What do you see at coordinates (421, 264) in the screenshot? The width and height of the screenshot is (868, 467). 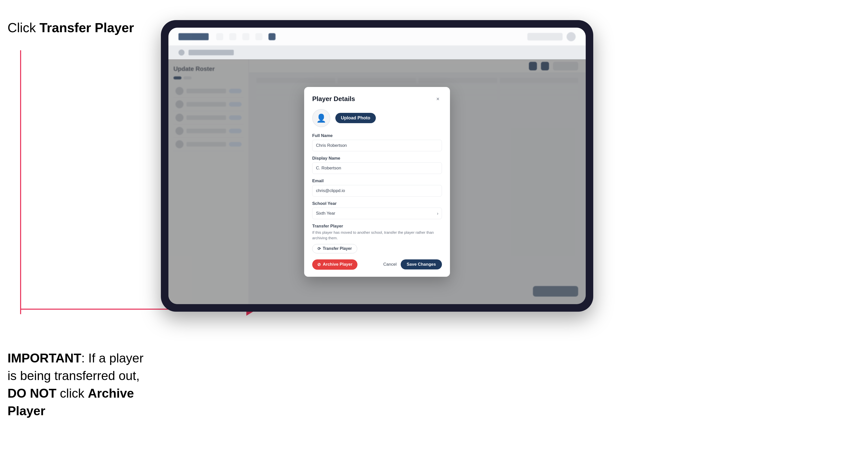 I see `save-changes-button: Save Changes` at bounding box center [421, 264].